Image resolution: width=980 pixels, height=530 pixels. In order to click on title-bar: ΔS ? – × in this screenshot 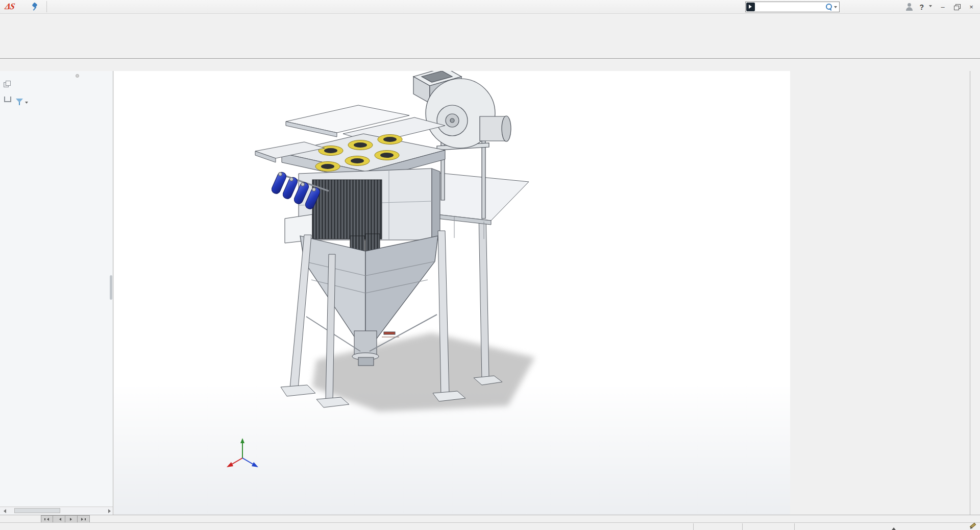, I will do `click(490, 7)`.